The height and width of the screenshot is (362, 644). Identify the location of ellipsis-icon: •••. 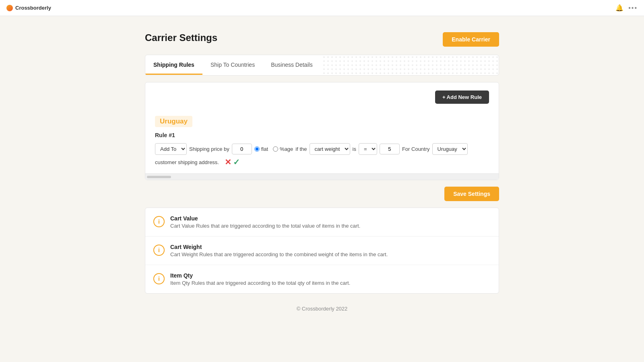
(633, 8).